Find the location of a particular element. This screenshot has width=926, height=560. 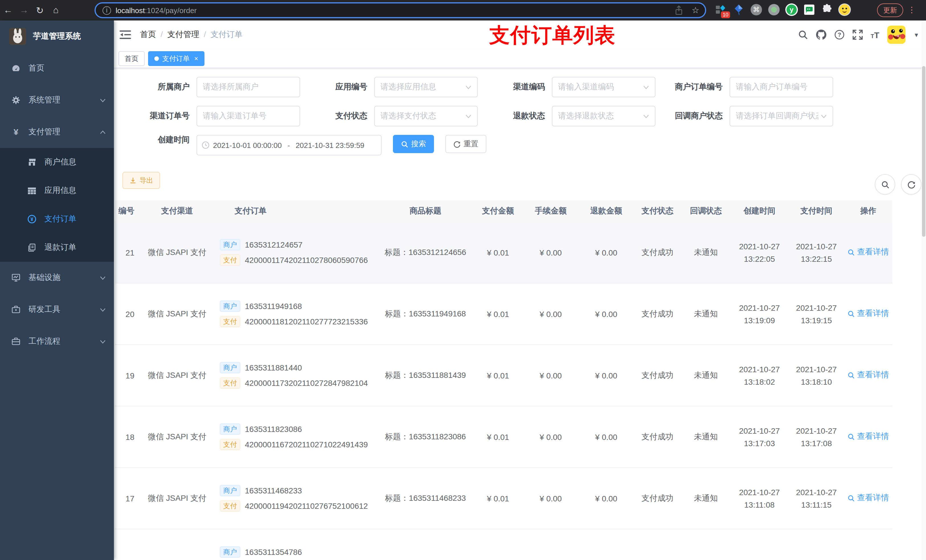

address-bar: i localhost:1024/pay/order ☆ is located at coordinates (401, 10).